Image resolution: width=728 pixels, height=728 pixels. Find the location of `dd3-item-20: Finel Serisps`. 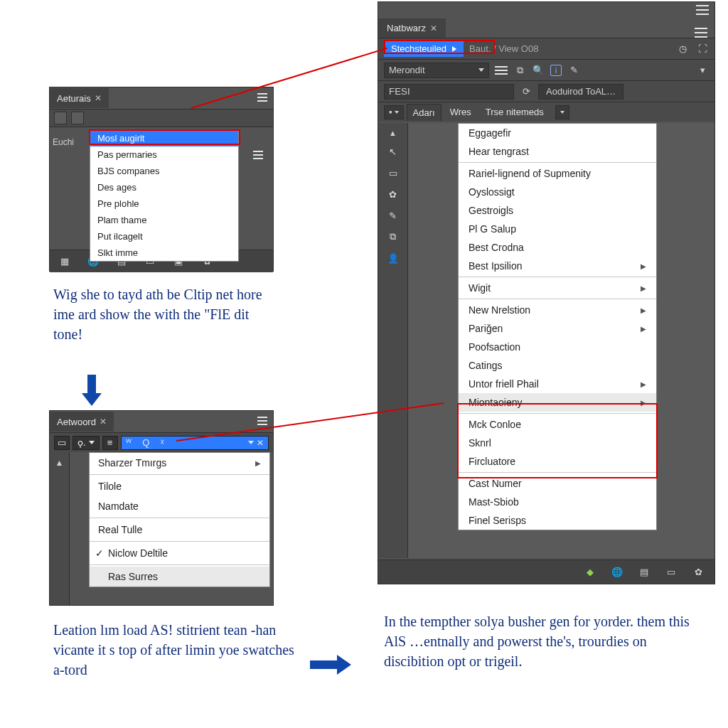

dd3-item-20: Finel Serisps is located at coordinates (557, 520).